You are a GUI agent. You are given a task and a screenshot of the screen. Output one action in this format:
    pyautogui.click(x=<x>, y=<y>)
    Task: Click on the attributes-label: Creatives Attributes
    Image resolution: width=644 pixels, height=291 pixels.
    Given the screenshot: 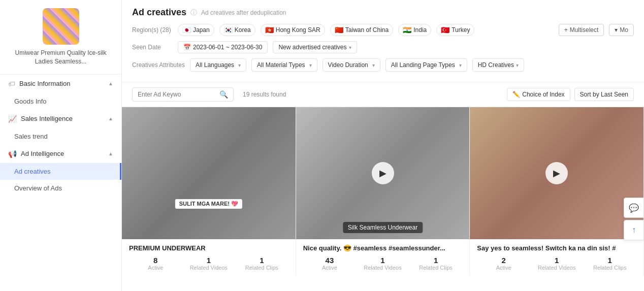 What is the action you would take?
    pyautogui.click(x=158, y=65)
    